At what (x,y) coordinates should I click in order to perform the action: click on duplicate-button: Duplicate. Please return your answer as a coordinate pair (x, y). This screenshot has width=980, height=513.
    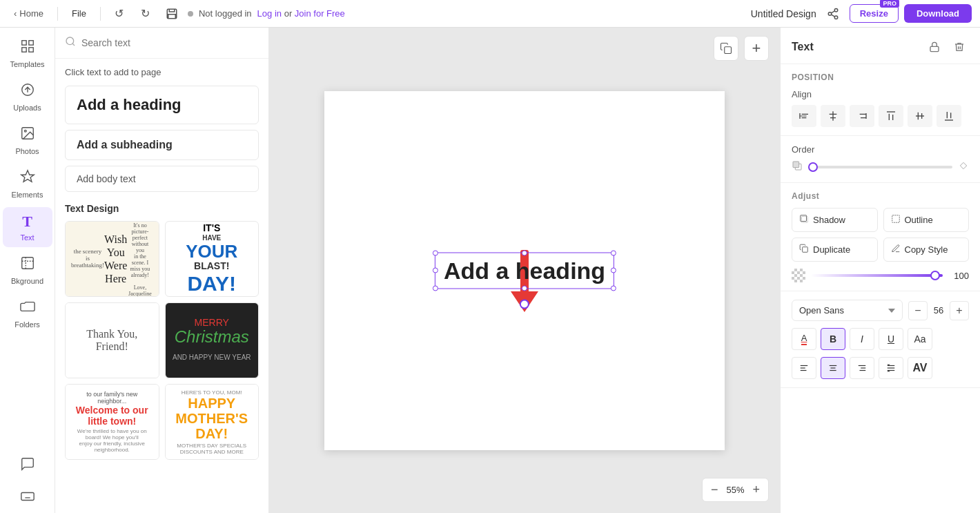
    Looking at the image, I should click on (835, 250).